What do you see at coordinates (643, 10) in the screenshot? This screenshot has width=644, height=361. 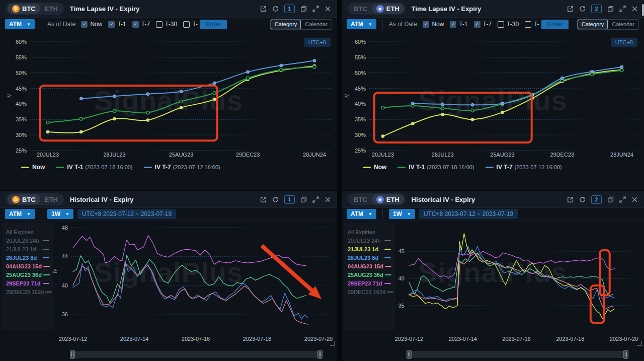 I see `page-scrollbar` at bounding box center [643, 10].